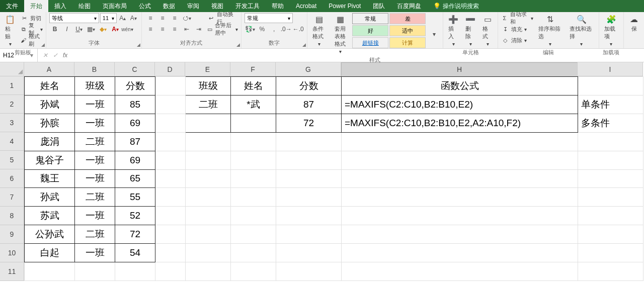  What do you see at coordinates (460, 123) in the screenshot?
I see `cell-H3: =MAXIFS(C2:C10,B2:B10,E2,A2:A10,F2)` at bounding box center [460, 123].